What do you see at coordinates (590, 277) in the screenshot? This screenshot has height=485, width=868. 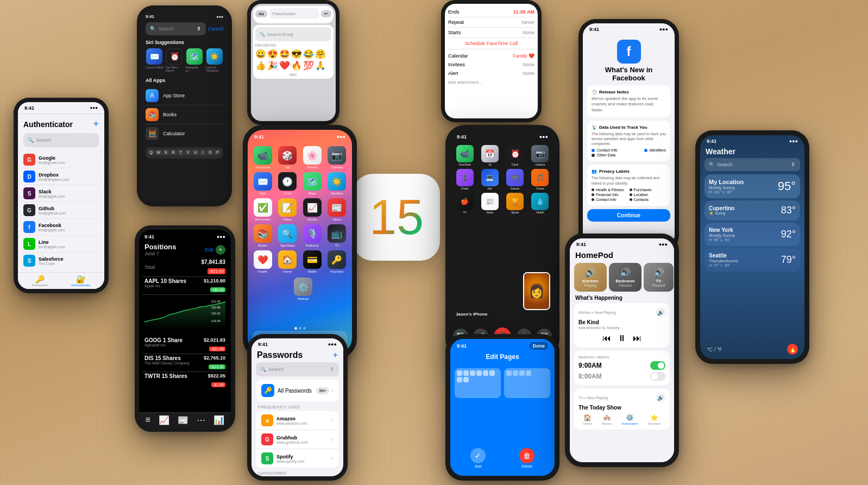 I see `homepod-kitchen-card: 🔊 Kitchen Playing` at bounding box center [590, 277].